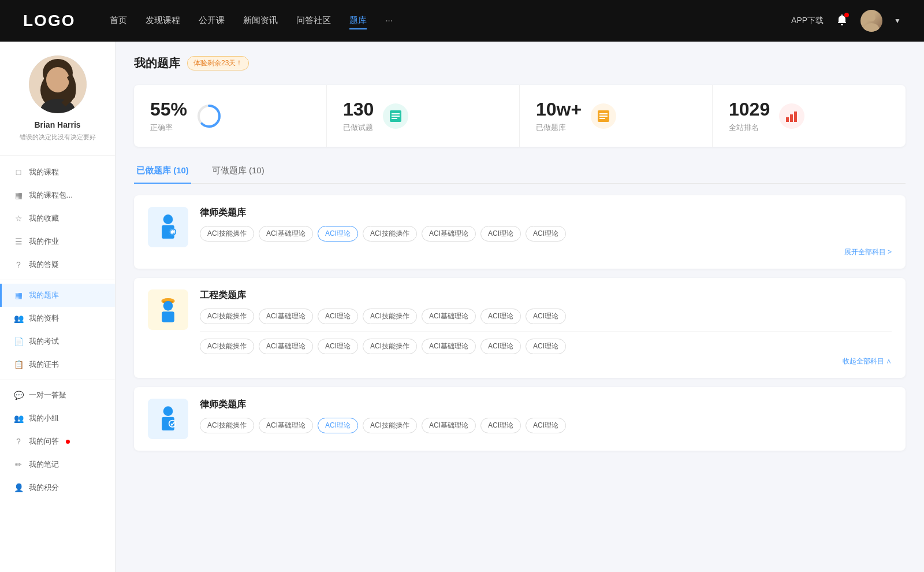 This screenshot has width=924, height=572. What do you see at coordinates (792, 116) in the screenshot?
I see `ranking-icon` at bounding box center [792, 116].